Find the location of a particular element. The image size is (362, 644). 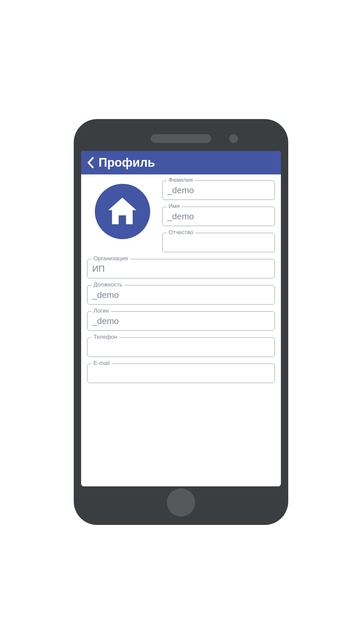

app-header: Профиль is located at coordinates (181, 163).